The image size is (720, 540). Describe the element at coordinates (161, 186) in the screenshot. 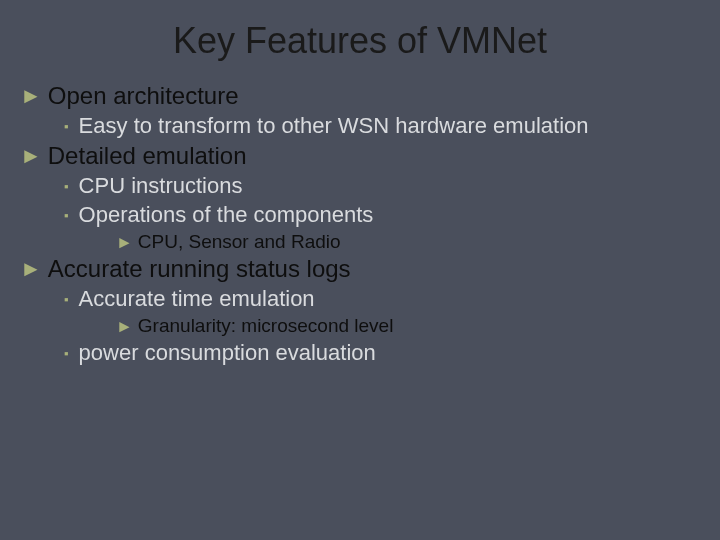

I see `subbullet-text: CPU instructions` at that location.